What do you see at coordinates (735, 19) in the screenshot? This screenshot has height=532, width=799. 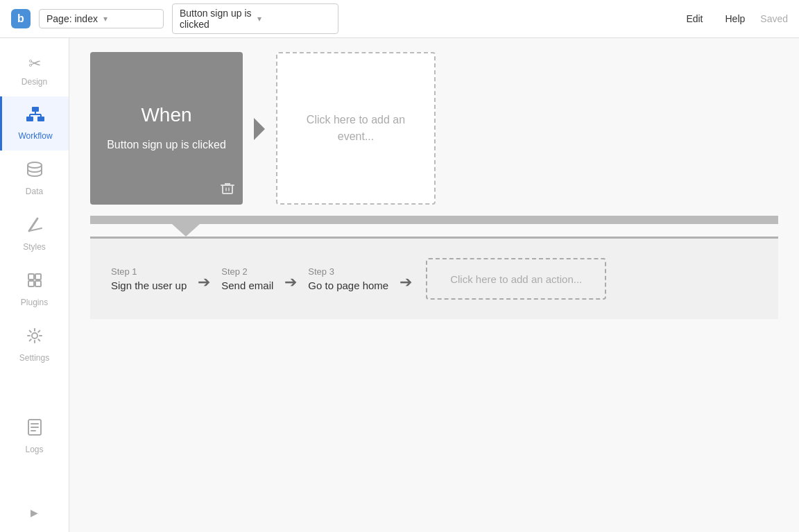 I see `help-button: Help` at bounding box center [735, 19].